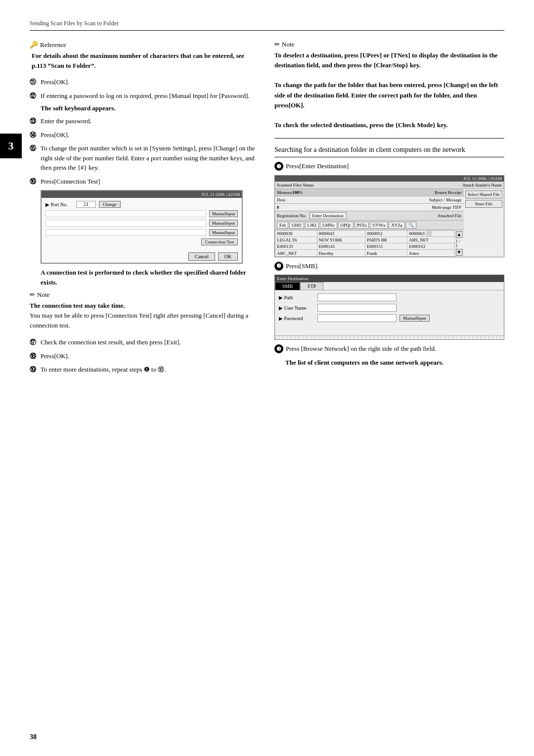  What do you see at coordinates (297, 225) in the screenshot?
I see `tab-ghij: GHIJ` at bounding box center [297, 225].